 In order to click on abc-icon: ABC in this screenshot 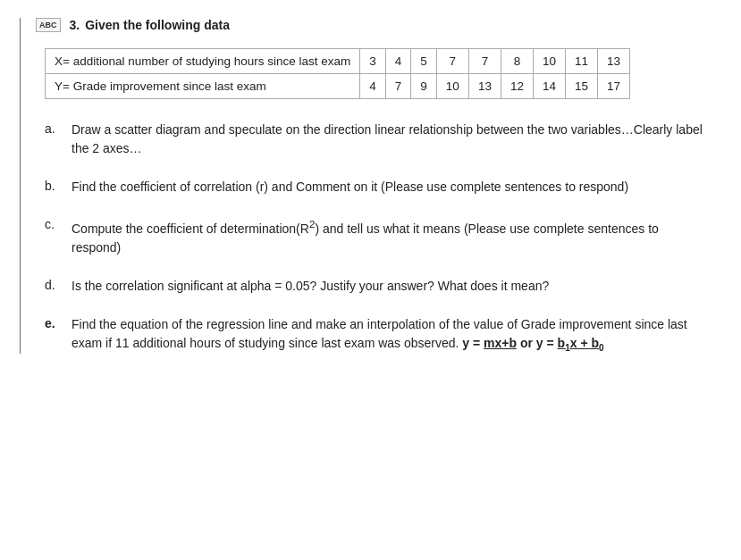, I will do `click(48, 25)`.